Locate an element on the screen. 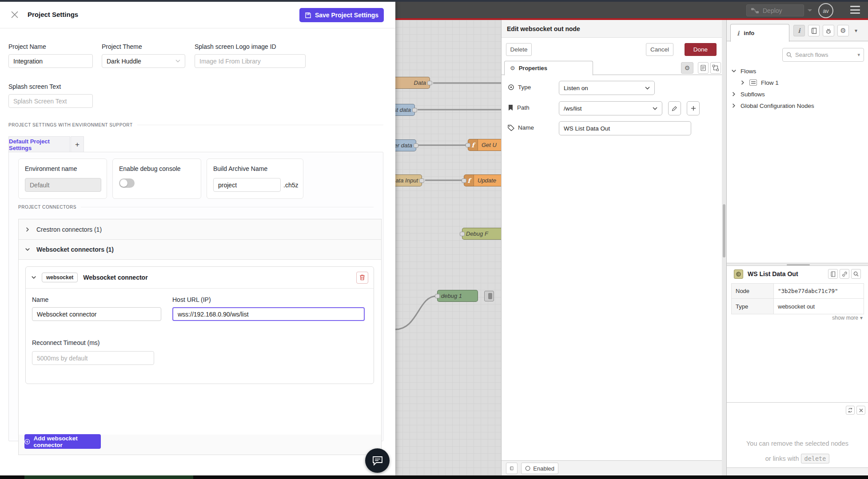 Image resolution: width=868 pixels, height=479 pixels. websocket-connectors-row: Websocket connectors (1) is located at coordinates (200, 249).